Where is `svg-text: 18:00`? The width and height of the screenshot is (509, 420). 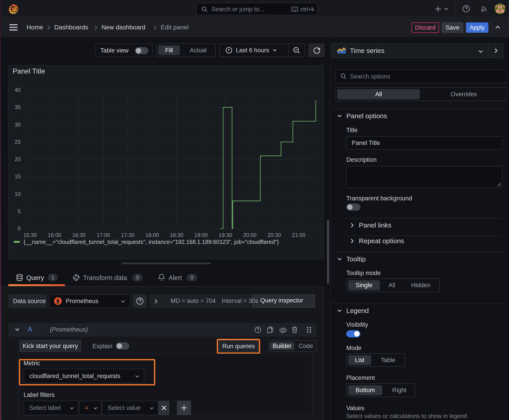
svg-text: 18:00 is located at coordinates (152, 235).